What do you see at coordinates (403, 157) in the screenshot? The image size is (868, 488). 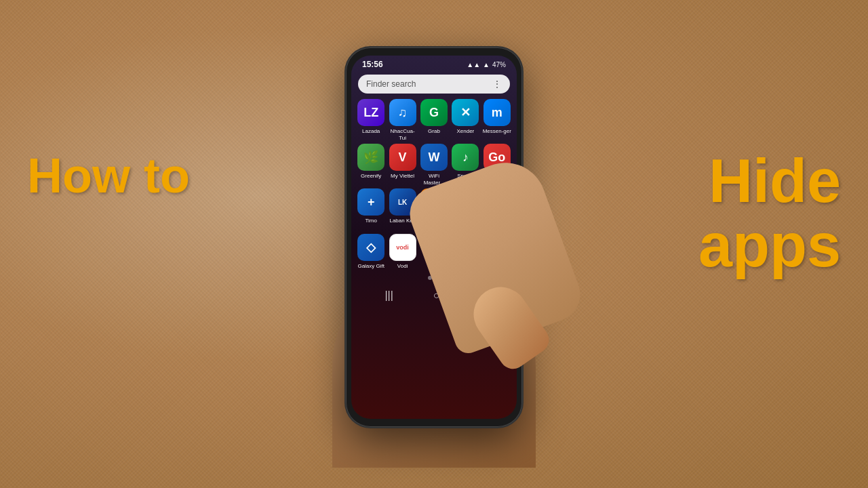 I see `app-icon-myviettel: V` at bounding box center [403, 157].